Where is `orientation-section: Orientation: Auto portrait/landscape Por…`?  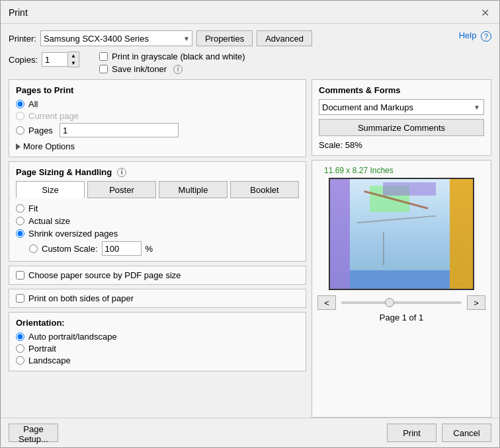 orientation-section: Orientation: Auto portrait/landscape Por… is located at coordinates (157, 342).